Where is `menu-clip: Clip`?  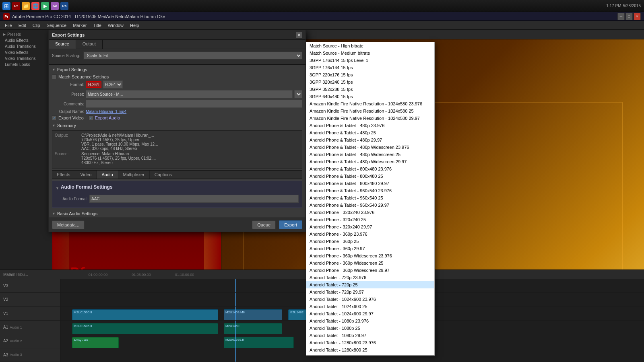 menu-clip: Clip is located at coordinates (36, 25).